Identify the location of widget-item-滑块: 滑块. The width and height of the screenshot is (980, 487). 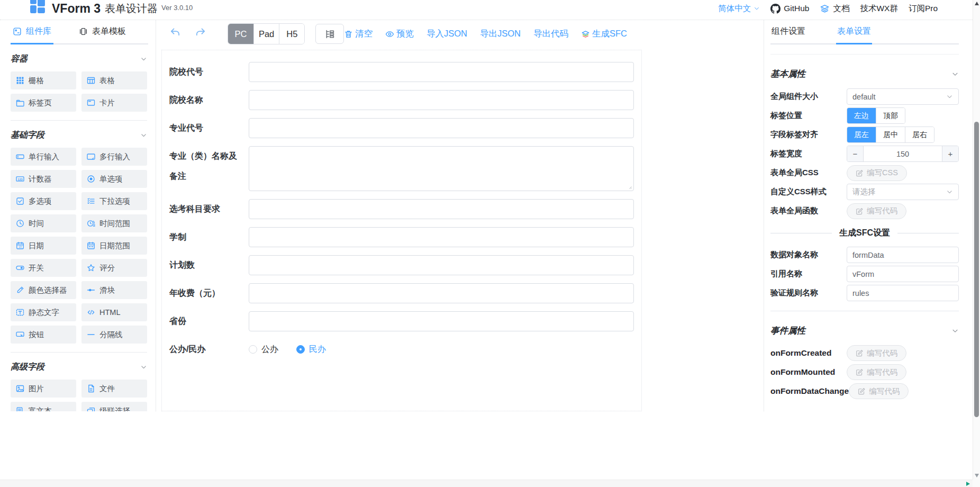
(114, 290).